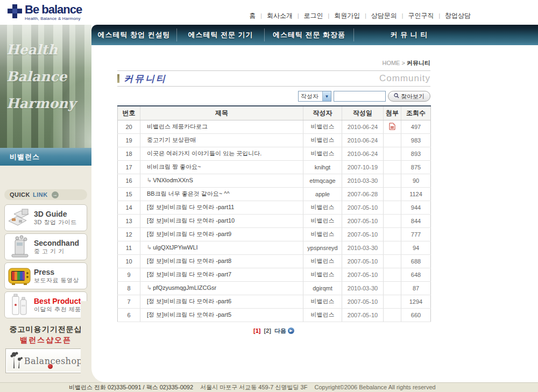 This screenshot has height=392, width=538. What do you see at coordinates (274, 113) in the screenshot?
I see `board-header-row: 번호제목작성자작성일첨부조회수` at bounding box center [274, 113].